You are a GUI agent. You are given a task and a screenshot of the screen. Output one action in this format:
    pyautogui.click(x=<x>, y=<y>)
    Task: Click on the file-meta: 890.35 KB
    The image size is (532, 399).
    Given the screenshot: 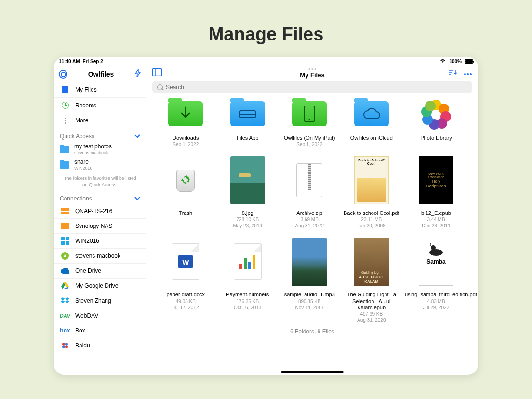 What is the action you would take?
    pyautogui.click(x=309, y=302)
    